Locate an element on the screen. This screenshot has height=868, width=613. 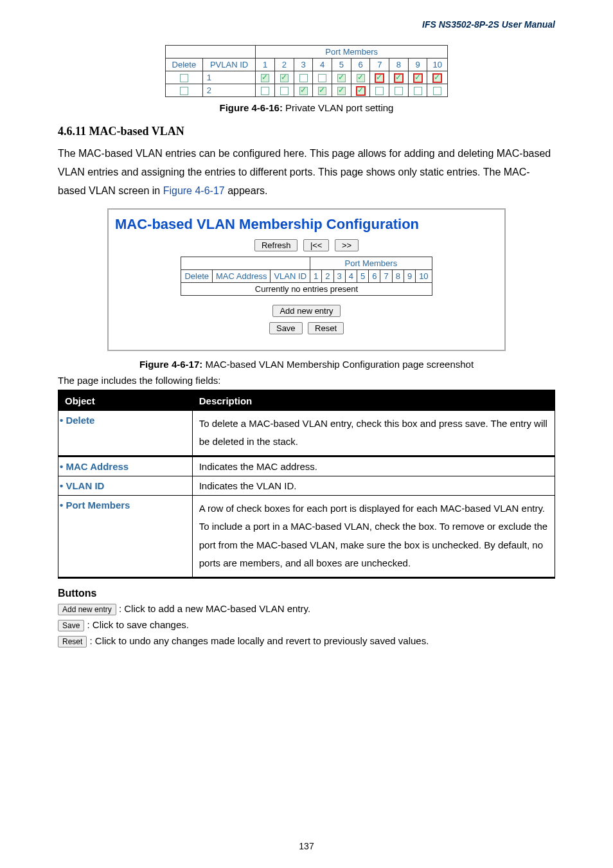
col-9: 9 is located at coordinates (418, 65).